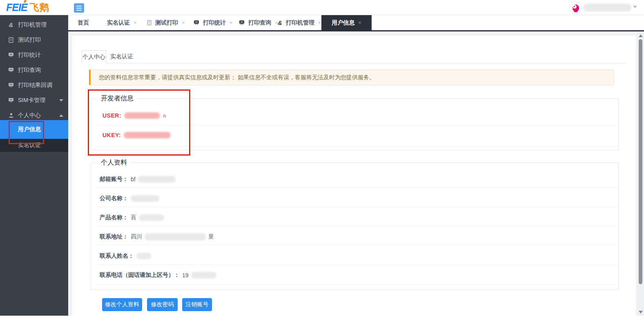 The image size is (644, 323). I want to click on sidebar-item-label: SIM卡管理, so click(32, 100).